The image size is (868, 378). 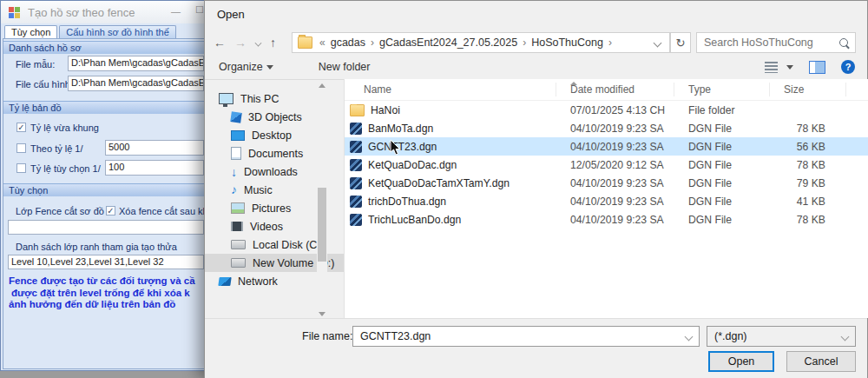 What do you see at coordinates (407, 202) in the screenshot?
I see `file-name: trichDoThua.dgn` at bounding box center [407, 202].